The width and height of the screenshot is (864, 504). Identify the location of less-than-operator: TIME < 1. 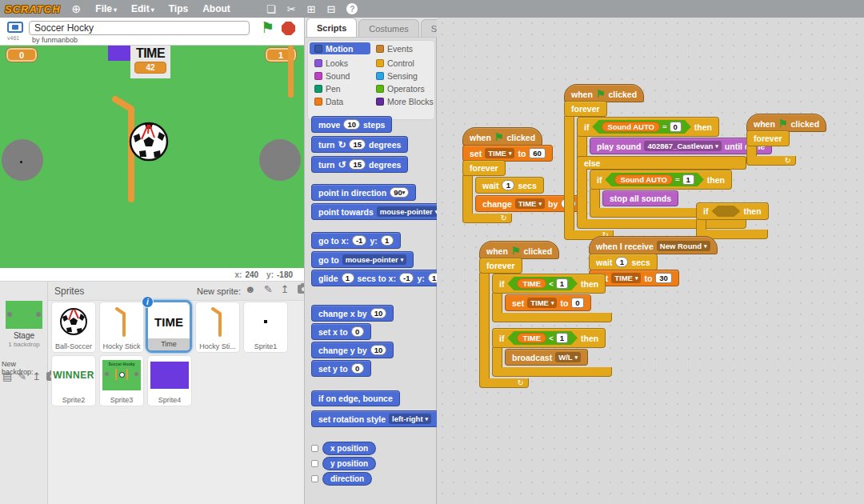
(542, 283).